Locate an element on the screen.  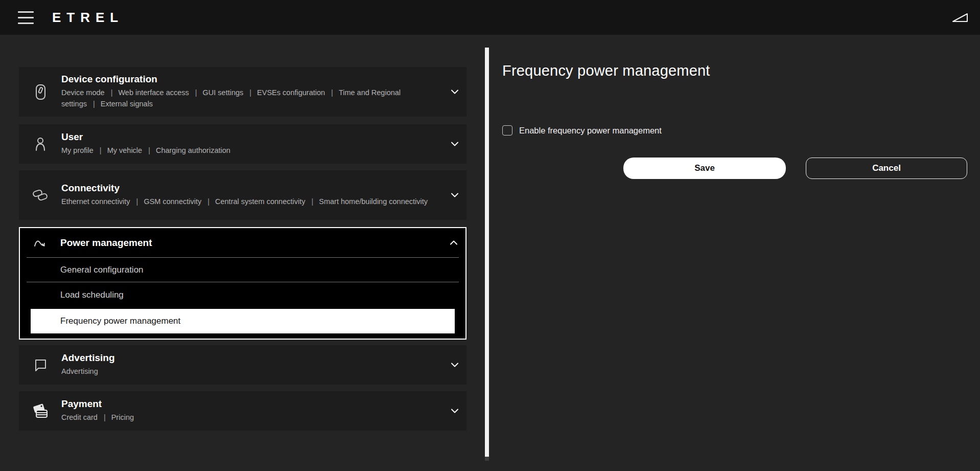
link-my-profile: My profile is located at coordinates (78, 150).